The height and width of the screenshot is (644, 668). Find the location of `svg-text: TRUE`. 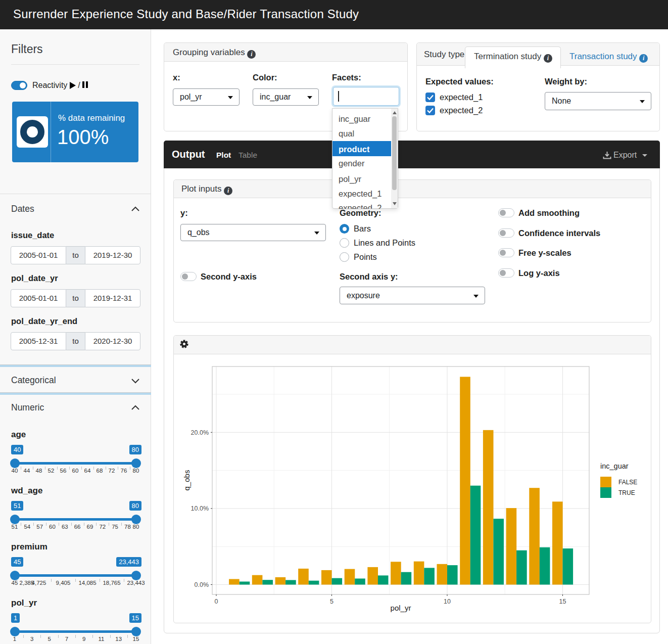

svg-text: TRUE is located at coordinates (627, 493).